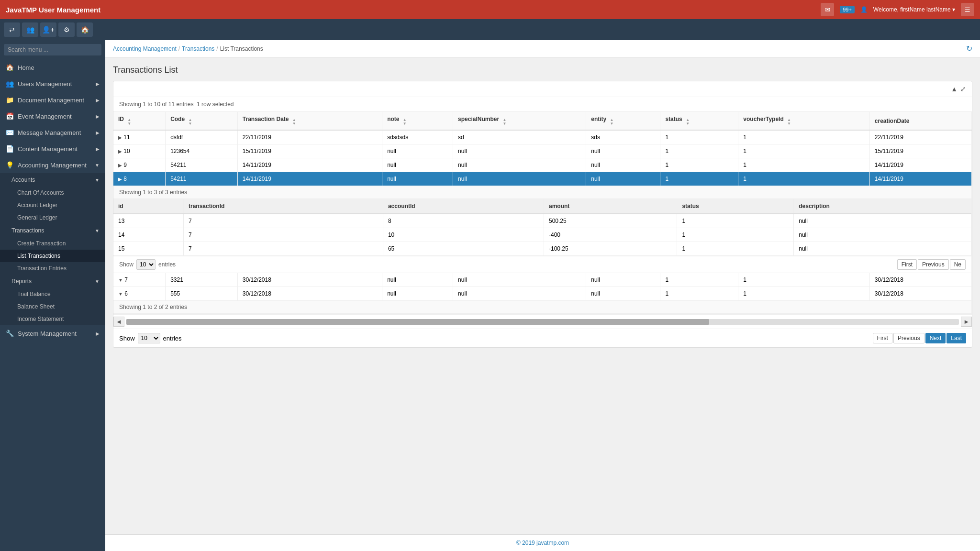 The image size is (980, 551). Describe the element at coordinates (53, 268) in the screenshot. I see `sidebar-item-transaction-entries: Transaction Entries` at that location.